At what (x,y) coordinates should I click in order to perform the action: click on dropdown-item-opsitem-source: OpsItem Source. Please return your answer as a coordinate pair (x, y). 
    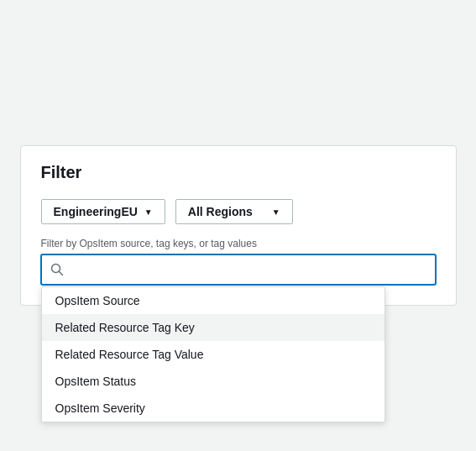
    Looking at the image, I should click on (213, 301).